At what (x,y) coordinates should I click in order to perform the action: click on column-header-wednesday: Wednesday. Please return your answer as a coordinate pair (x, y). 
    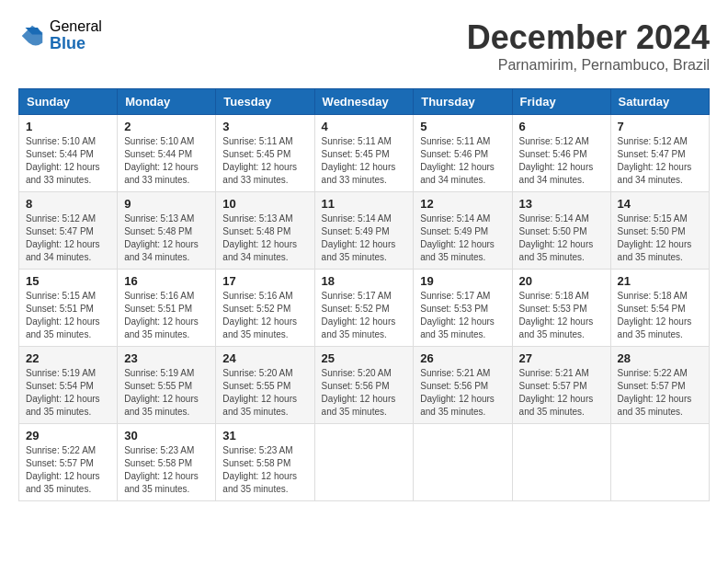
    Looking at the image, I should click on (364, 102).